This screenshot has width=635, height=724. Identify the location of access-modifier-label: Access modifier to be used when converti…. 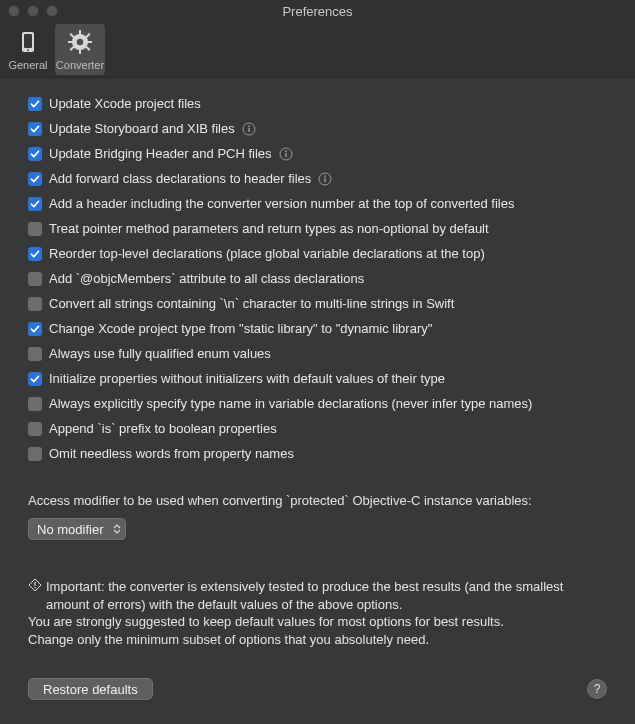
(318, 500).